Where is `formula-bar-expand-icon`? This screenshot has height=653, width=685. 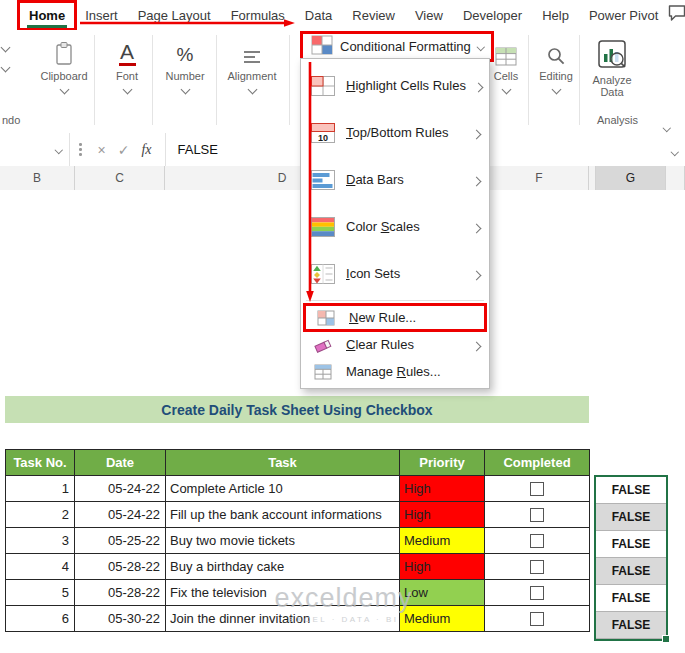
formula-bar-expand-icon is located at coordinates (678, 150).